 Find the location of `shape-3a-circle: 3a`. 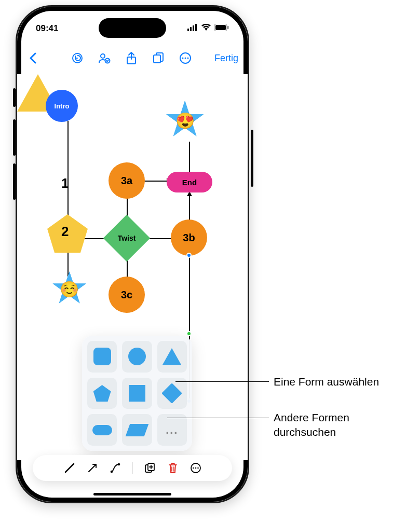

shape-3a-circle: 3a is located at coordinates (127, 181).